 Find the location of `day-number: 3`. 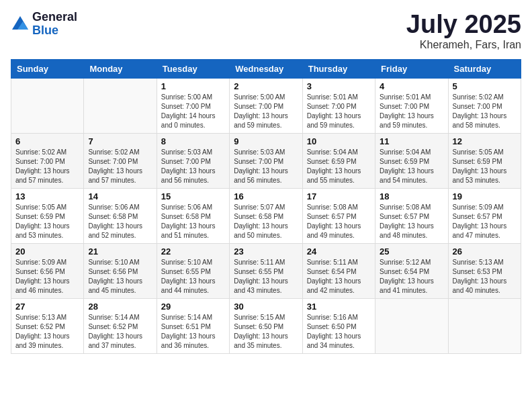

day-number: 3 is located at coordinates (339, 86).